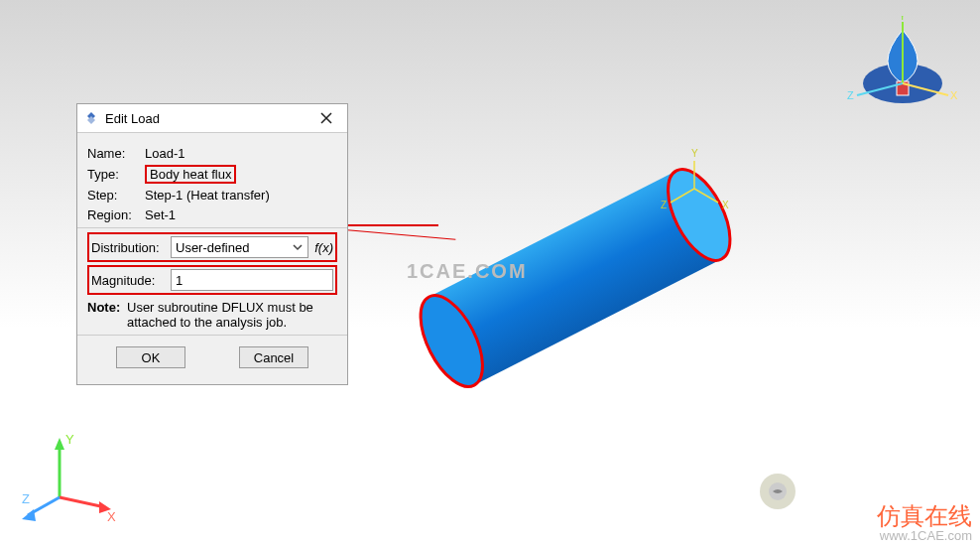  Describe the element at coordinates (467, 272) in the screenshot. I see `watermark-center: 1CAE.COM` at that location.